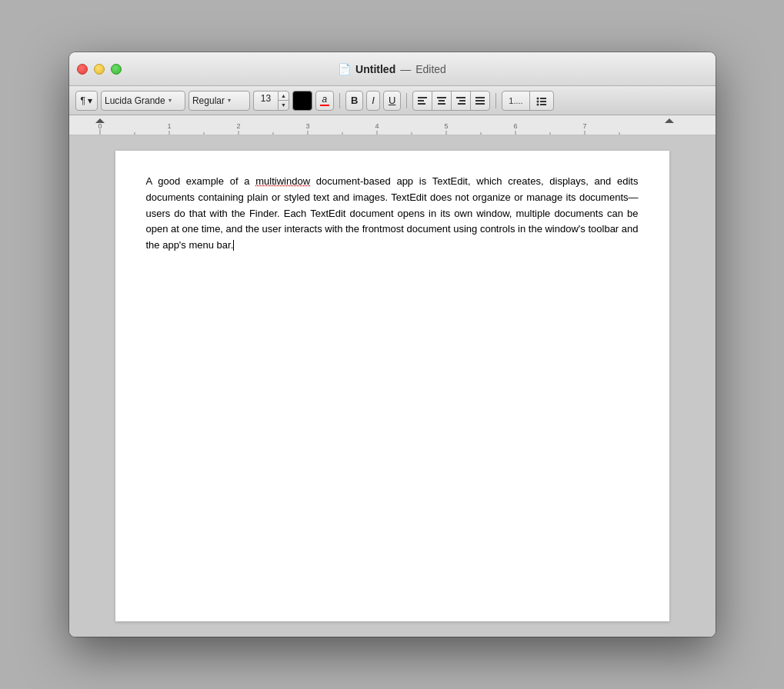  Describe the element at coordinates (515, 101) in the screenshot. I see `numbered-list-icon: 1....` at that location.